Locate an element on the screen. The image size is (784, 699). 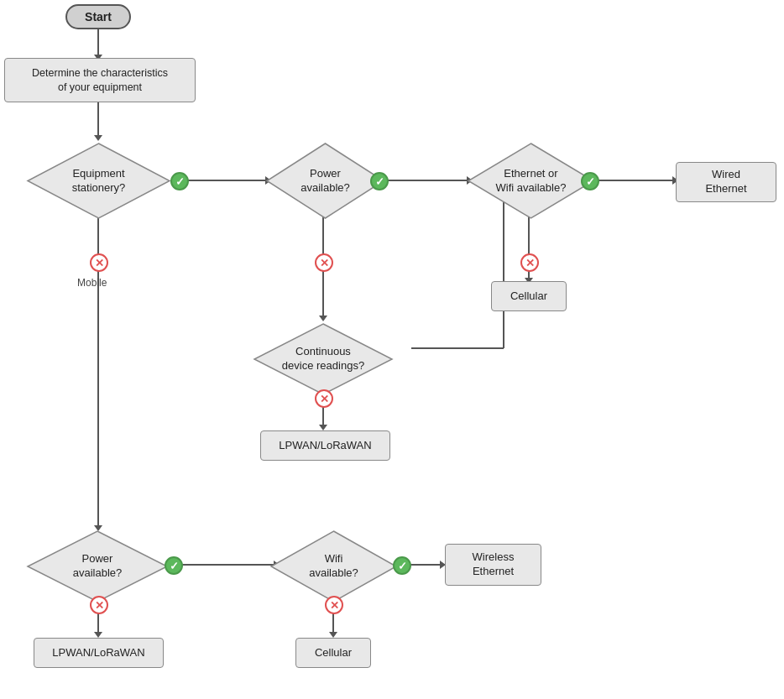
wireless-ethernet-label: WirelessEthernet is located at coordinates (494, 565).